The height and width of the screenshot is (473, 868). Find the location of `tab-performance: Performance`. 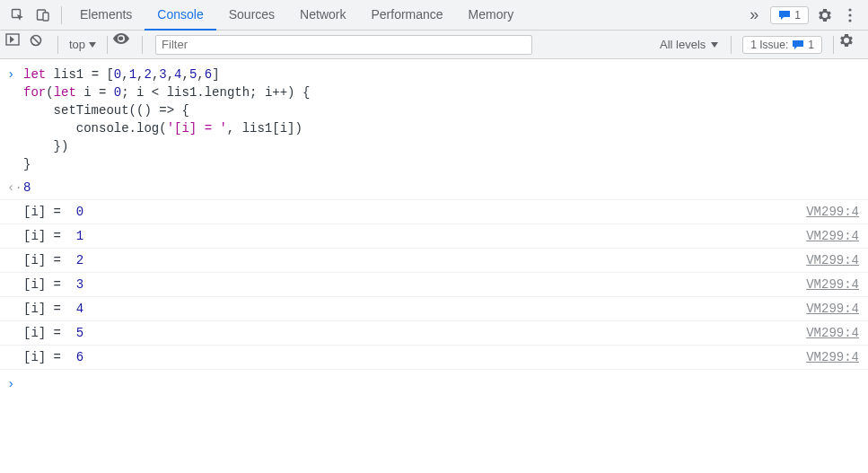

tab-performance: Performance is located at coordinates (407, 15).